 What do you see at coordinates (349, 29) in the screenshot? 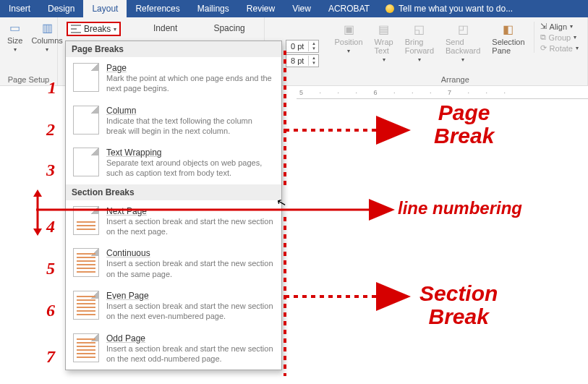
I see `position-icon: ▣` at bounding box center [349, 29].